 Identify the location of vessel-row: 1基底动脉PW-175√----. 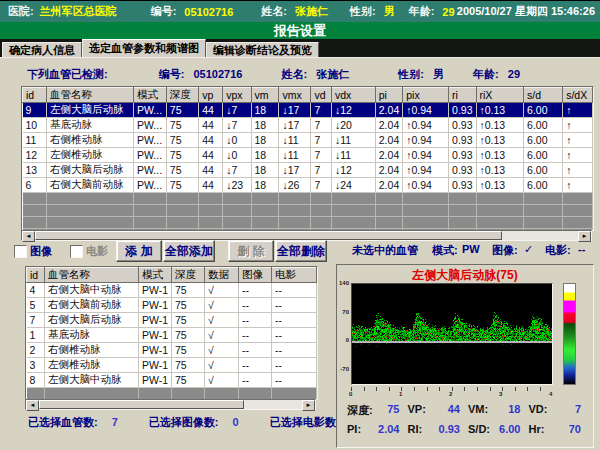
(172, 336).